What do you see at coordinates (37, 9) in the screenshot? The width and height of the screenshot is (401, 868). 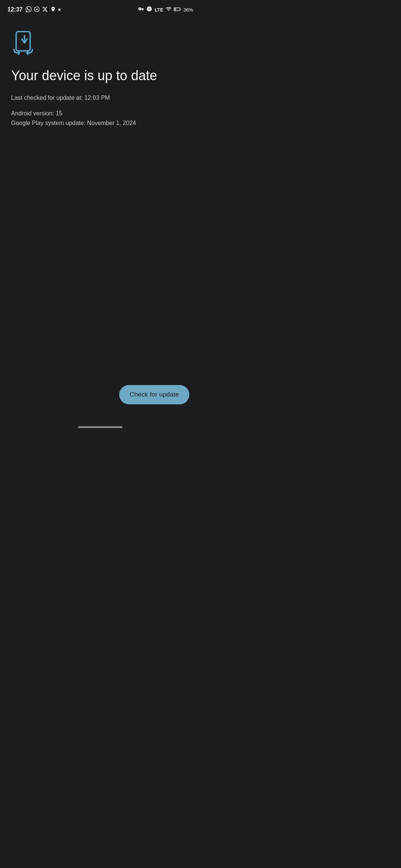 I see `svg-text: M` at bounding box center [37, 9].